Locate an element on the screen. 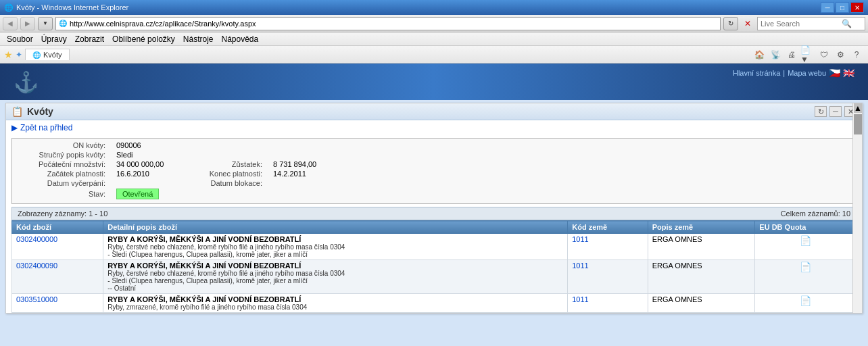 Image resolution: width=868 pixels, height=346 pixels. content-header: 📋 Kvóty ↻ ─ ✕ is located at coordinates (434, 112).